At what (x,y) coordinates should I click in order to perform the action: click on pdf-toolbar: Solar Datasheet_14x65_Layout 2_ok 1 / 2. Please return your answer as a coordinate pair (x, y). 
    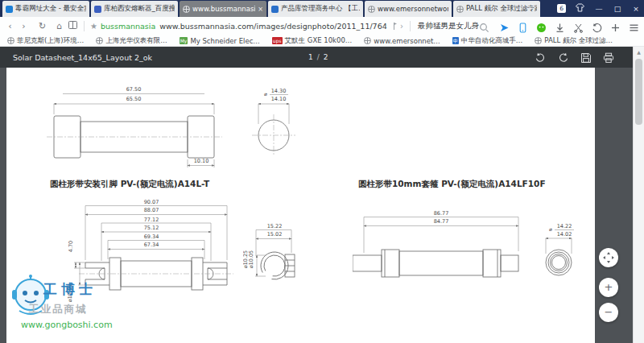
    Looking at the image, I should click on (316, 57).